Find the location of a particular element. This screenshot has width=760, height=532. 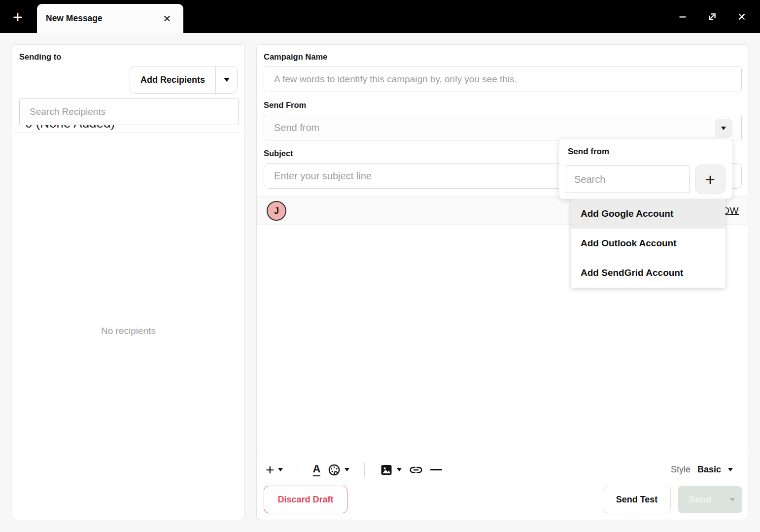

insert-button: + is located at coordinates (274, 470).